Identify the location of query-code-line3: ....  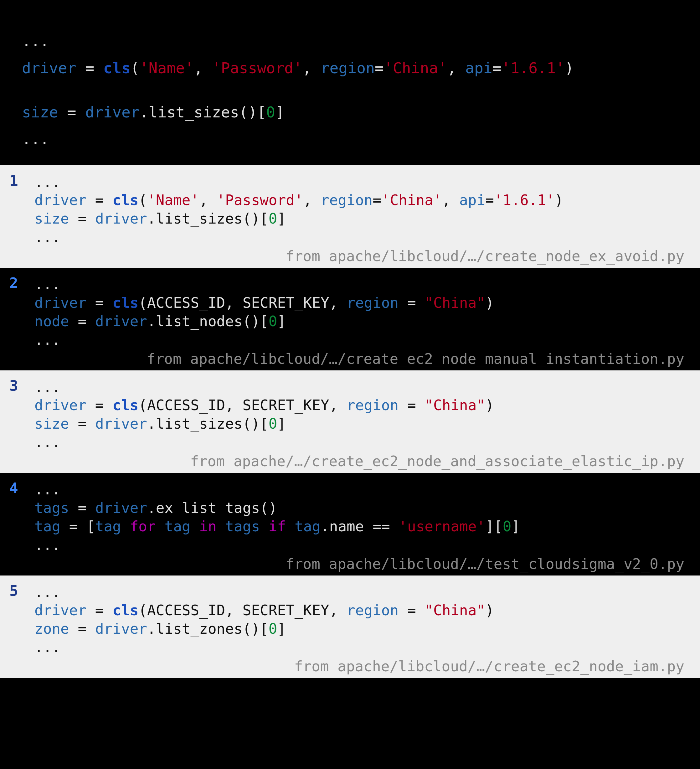
(350, 139).